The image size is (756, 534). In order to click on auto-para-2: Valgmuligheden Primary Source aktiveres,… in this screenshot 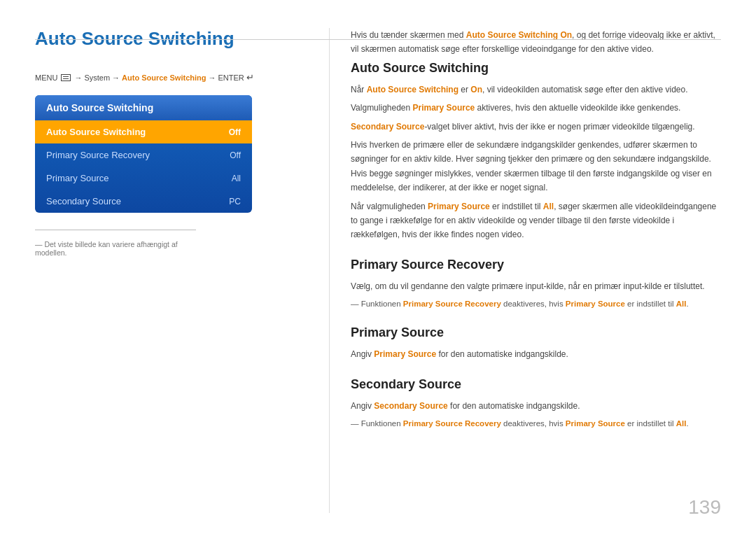, I will do `click(536, 108)`.